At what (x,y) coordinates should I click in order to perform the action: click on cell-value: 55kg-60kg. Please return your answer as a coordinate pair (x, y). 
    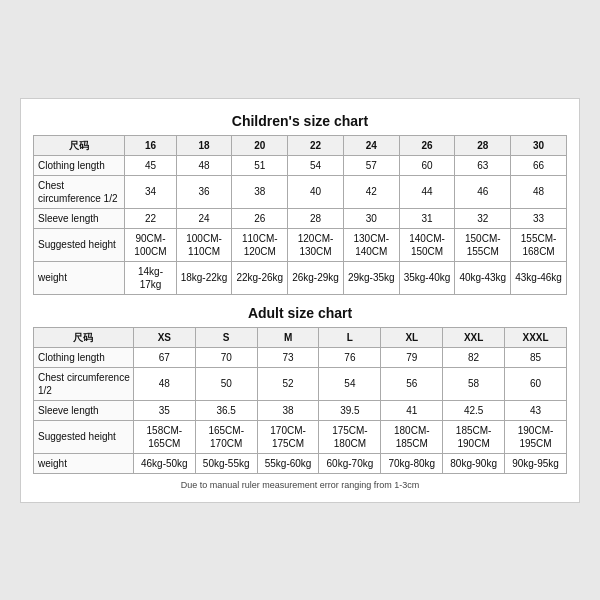
    Looking at the image, I should click on (288, 463).